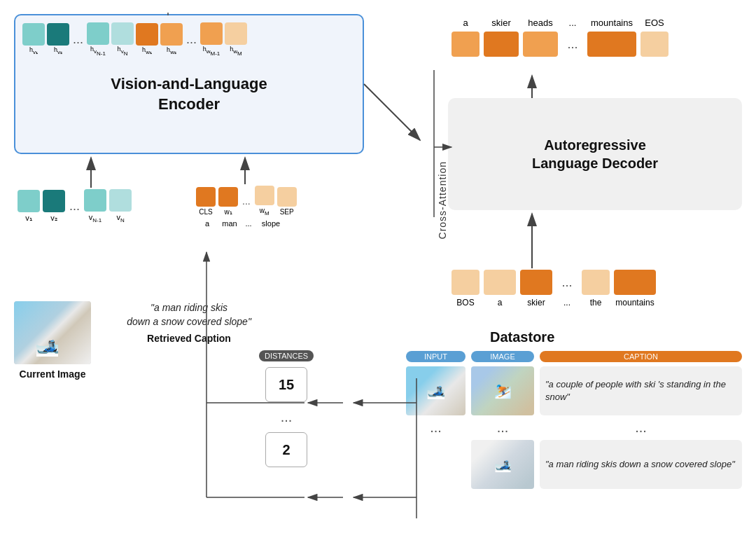  Describe the element at coordinates (641, 391) in the screenshot. I see `ds-caption-box1: "a couple of people with ski 's standing…` at that location.